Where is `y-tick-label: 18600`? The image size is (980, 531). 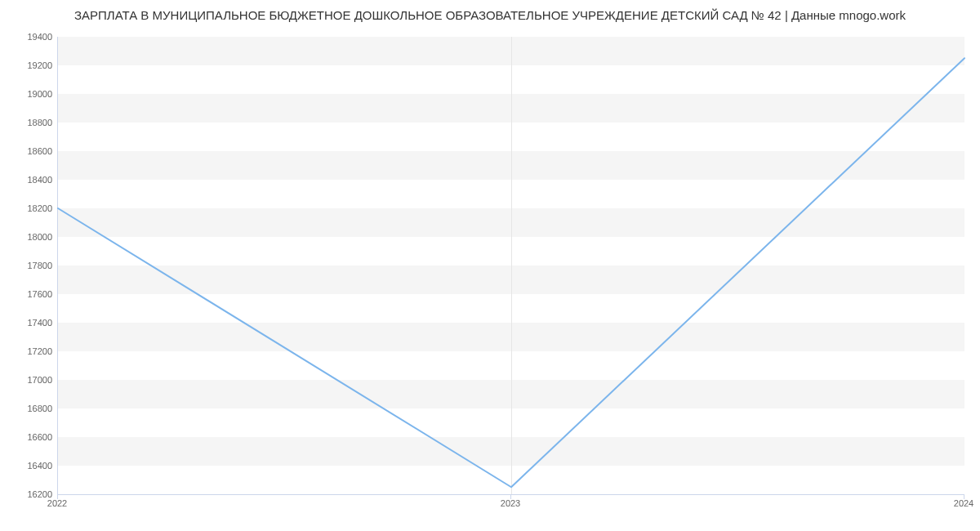
y-tick-label: 18600 is located at coordinates (28, 151).